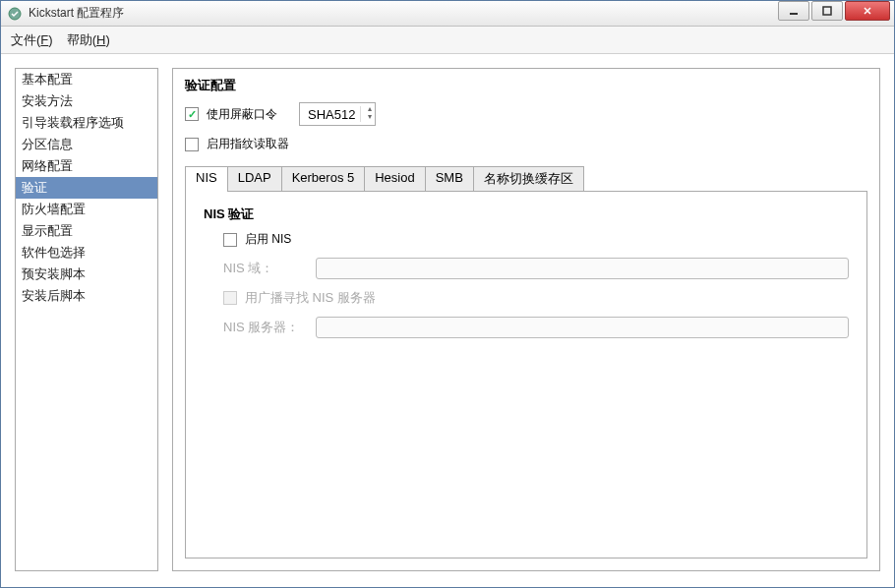 This screenshot has height=588, width=895. Describe the element at coordinates (256, 179) in the screenshot. I see `tab-ldap: LDAP` at that location.